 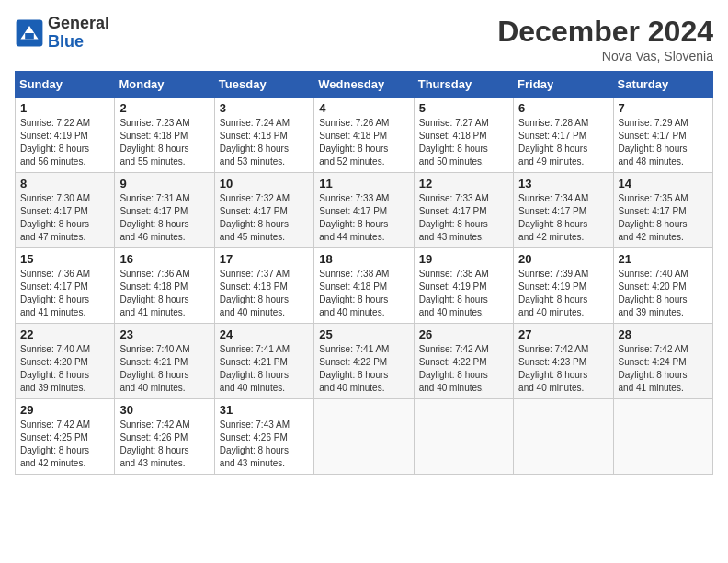 I want to click on calendar-cell: 30Sunrise: 7:42 AMSunset: 4:26 PMDayligh…, so click(x=165, y=437).